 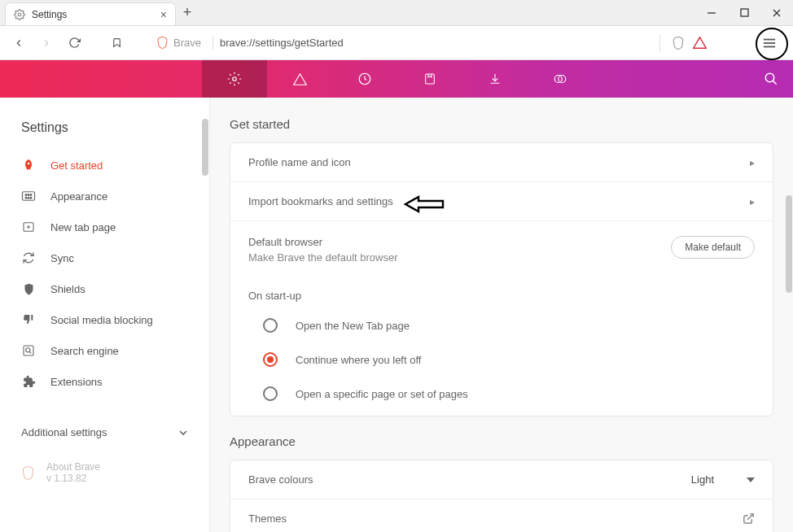 What do you see at coordinates (502, 360) in the screenshot?
I see `startup-option-continue: Continue where you left off` at bounding box center [502, 360].